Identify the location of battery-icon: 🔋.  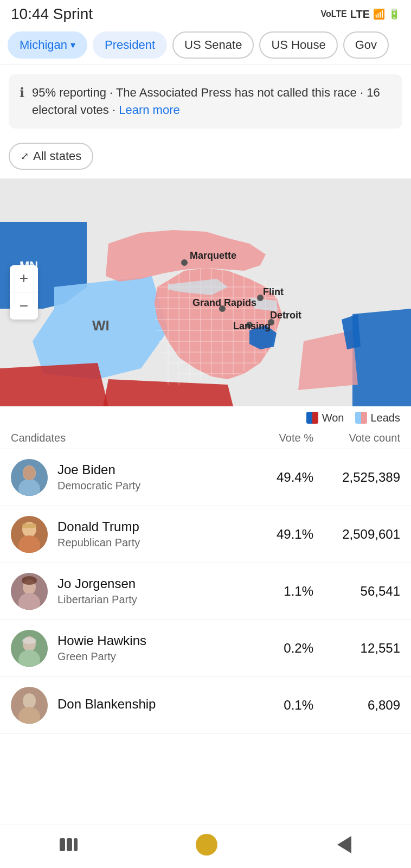
(394, 14).